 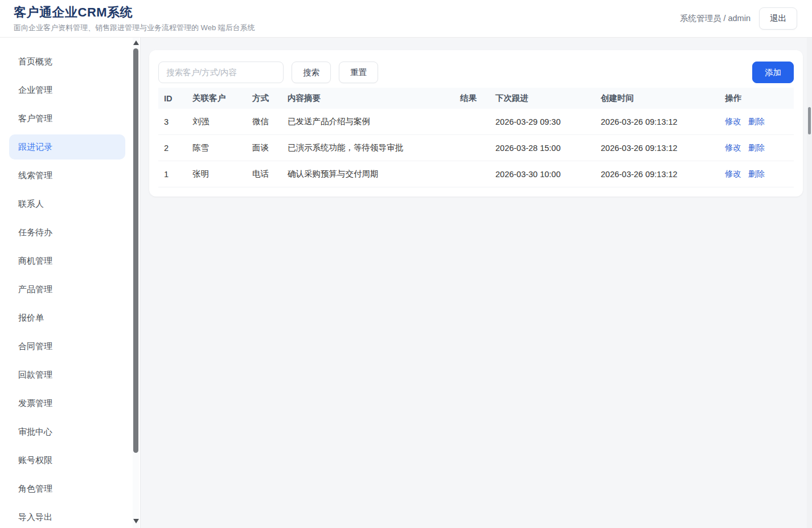 What do you see at coordinates (476, 148) in the screenshot?
I see `table-row: 2陈雪面谈已演示系统功能，等待领导审批2026-03-28 15:002026-…` at bounding box center [476, 148].